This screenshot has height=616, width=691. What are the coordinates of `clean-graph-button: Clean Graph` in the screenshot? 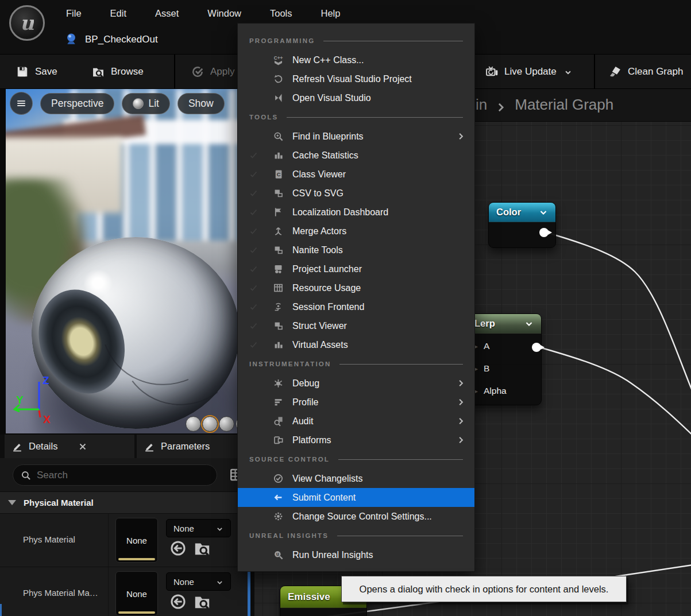 It's located at (646, 72).